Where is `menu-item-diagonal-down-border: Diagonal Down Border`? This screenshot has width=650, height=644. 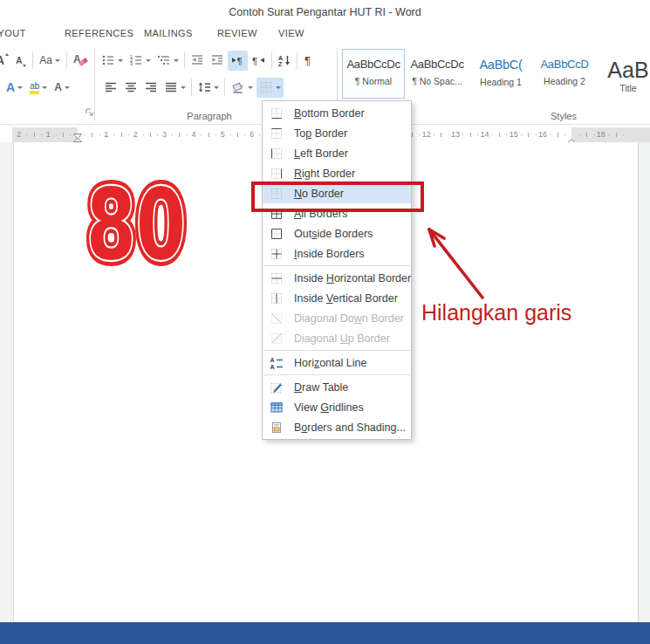 menu-item-diagonal-down-border: Diagonal Down Border is located at coordinates (337, 318).